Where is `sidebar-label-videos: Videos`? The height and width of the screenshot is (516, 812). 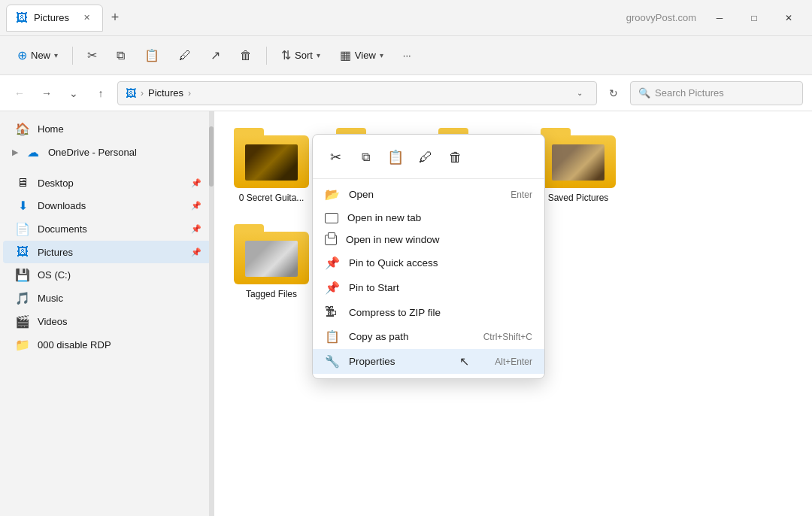 sidebar-label-videos: Videos is located at coordinates (120, 322).